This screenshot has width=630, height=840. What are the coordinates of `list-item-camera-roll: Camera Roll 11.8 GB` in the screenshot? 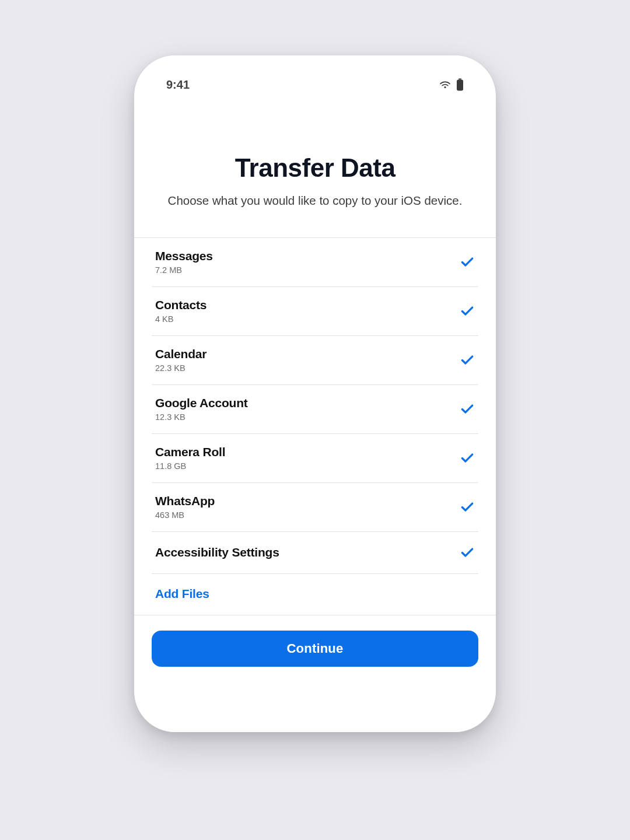 It's located at (315, 459).